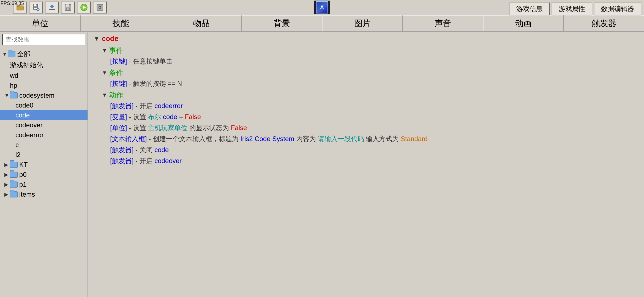 The image size is (644, 297). I want to click on download-btn, so click(52, 7).